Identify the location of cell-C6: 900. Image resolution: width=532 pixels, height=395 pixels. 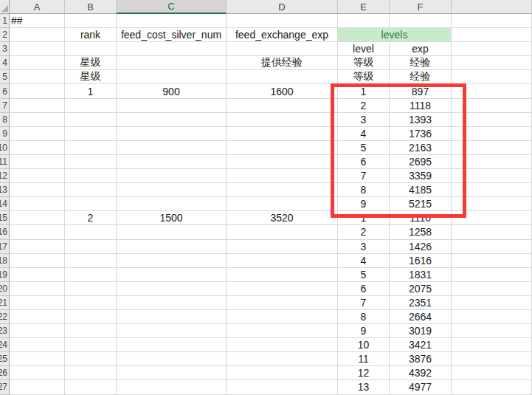
(171, 92).